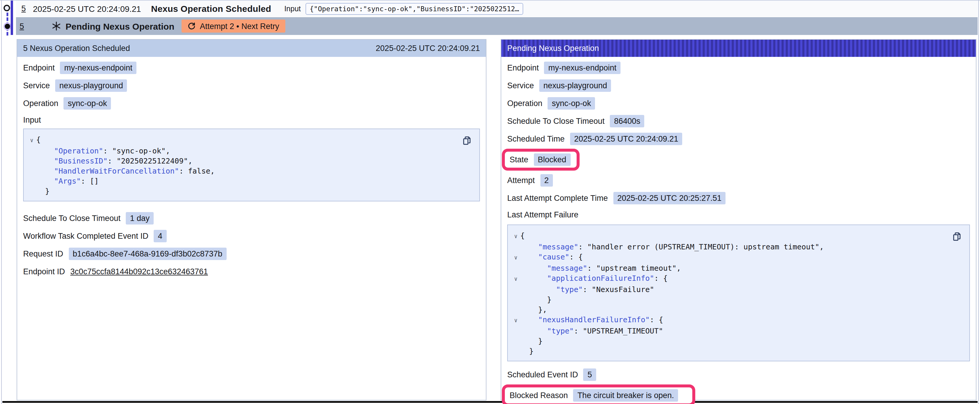  Describe the element at coordinates (739, 48) in the screenshot. I see `pending-operation-header: Pending Nexus Operation` at that location.